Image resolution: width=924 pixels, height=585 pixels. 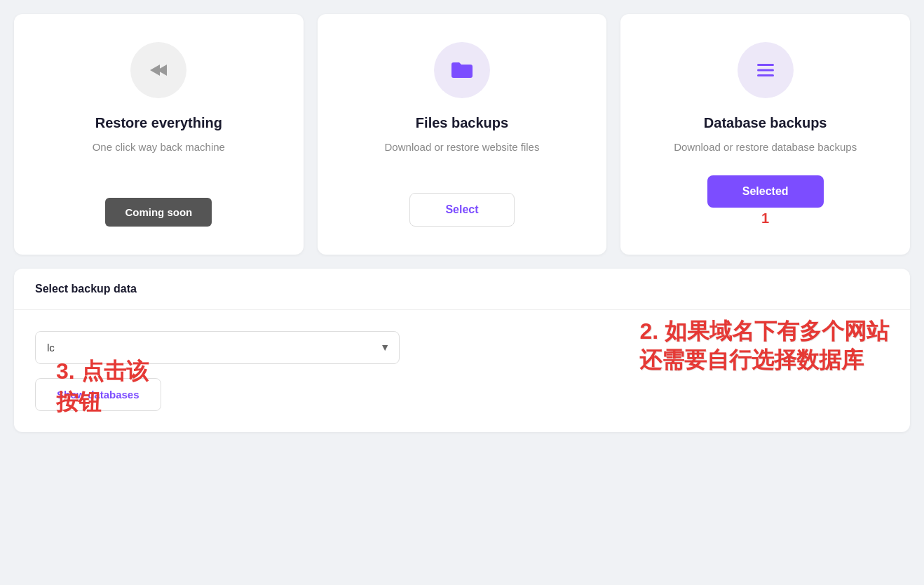 What do you see at coordinates (462, 70) in the screenshot?
I see `files-icon-circle` at bounding box center [462, 70].